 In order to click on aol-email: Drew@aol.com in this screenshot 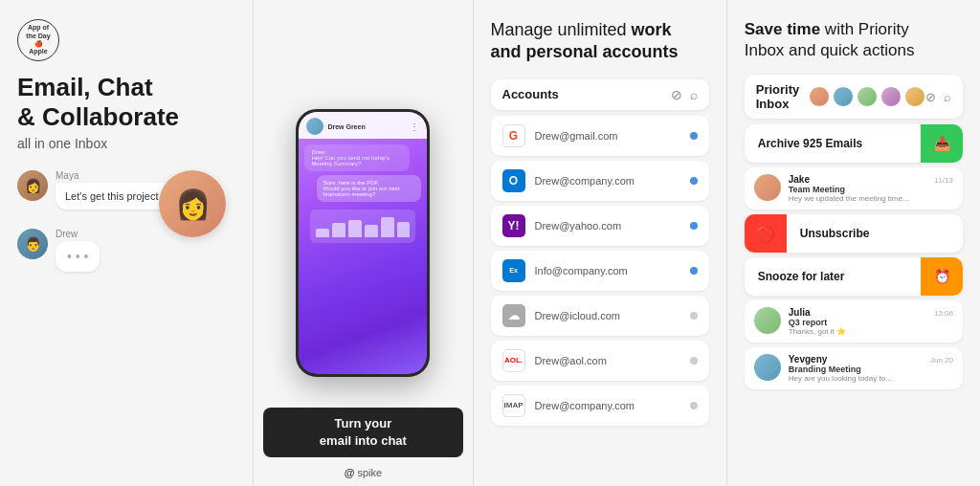, I will do `click(608, 361)`.